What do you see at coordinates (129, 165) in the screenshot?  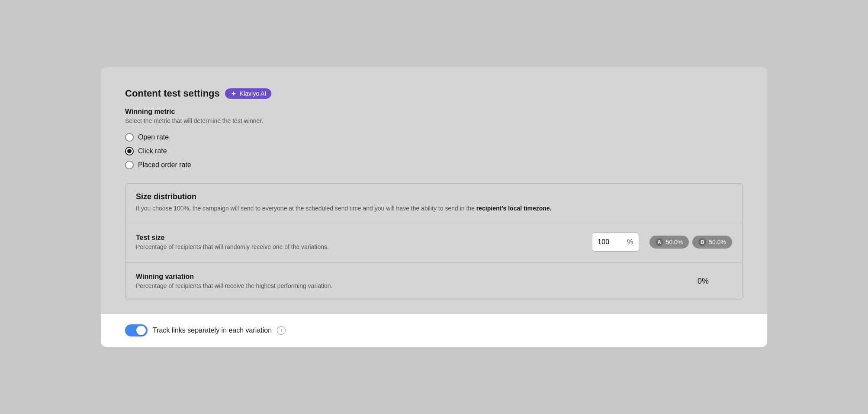 I see `radio-placed-order-rate-input` at bounding box center [129, 165].